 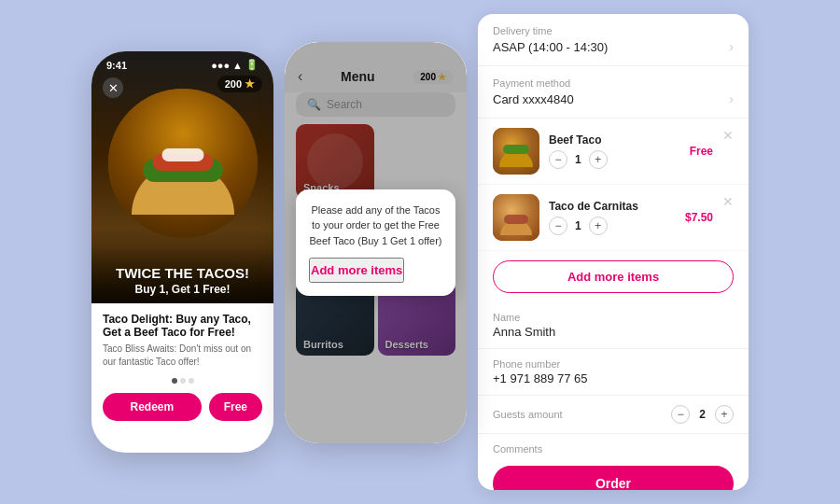 What do you see at coordinates (558, 160) in the screenshot?
I see `beef-taco-minus-button: −` at bounding box center [558, 160].